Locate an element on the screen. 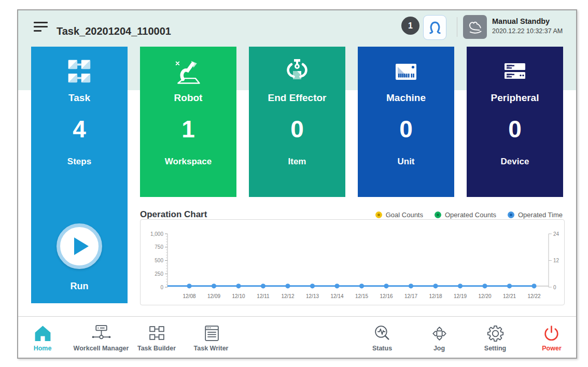 This screenshot has height=367, width=588. card-value: 1 is located at coordinates (188, 129).